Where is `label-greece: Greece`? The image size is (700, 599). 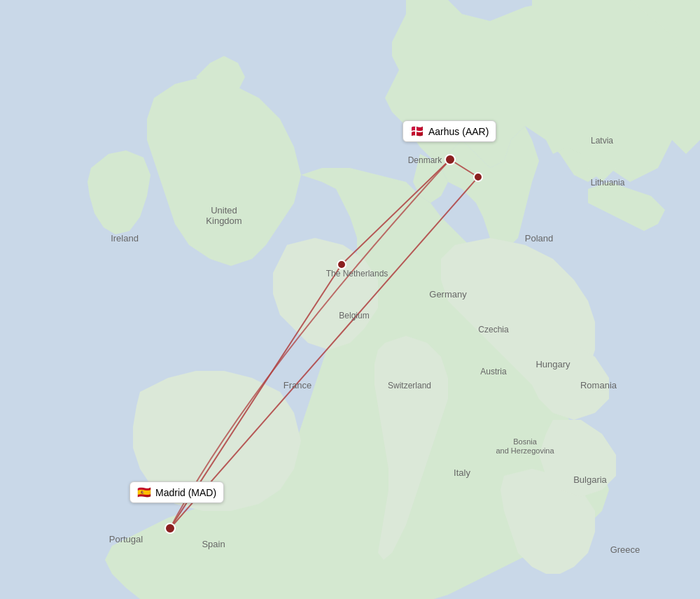 label-greece: Greece is located at coordinates (626, 550).